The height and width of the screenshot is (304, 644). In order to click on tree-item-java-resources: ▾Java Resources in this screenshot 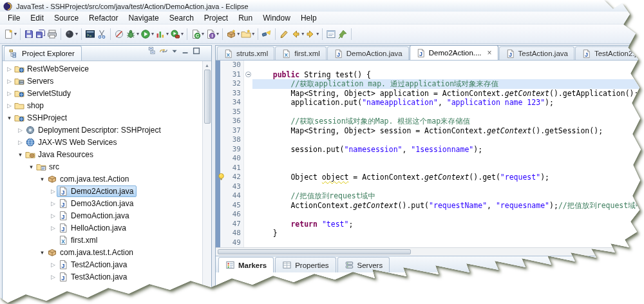, I will do `click(102, 155)`.